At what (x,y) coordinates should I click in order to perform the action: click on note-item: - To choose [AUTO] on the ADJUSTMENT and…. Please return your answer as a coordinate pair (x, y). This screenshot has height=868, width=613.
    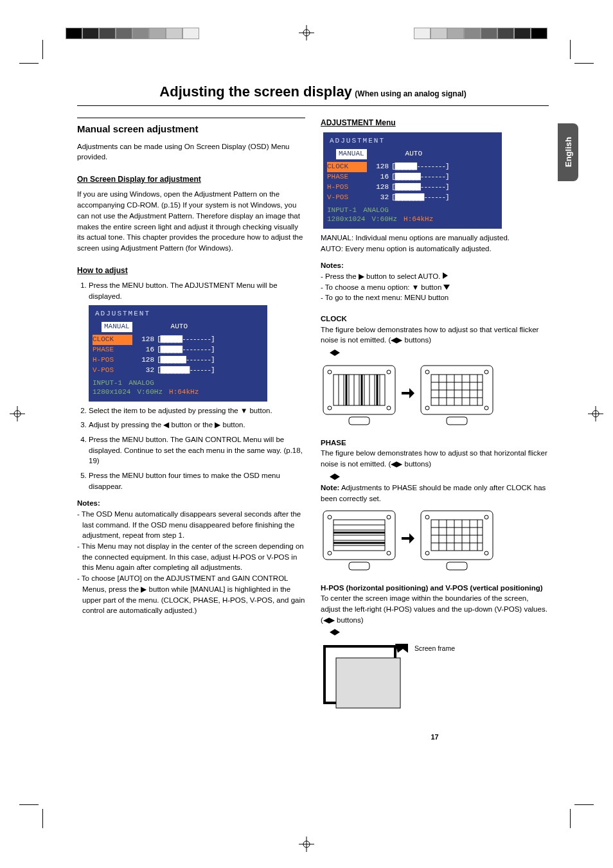
    Looking at the image, I should click on (191, 595).